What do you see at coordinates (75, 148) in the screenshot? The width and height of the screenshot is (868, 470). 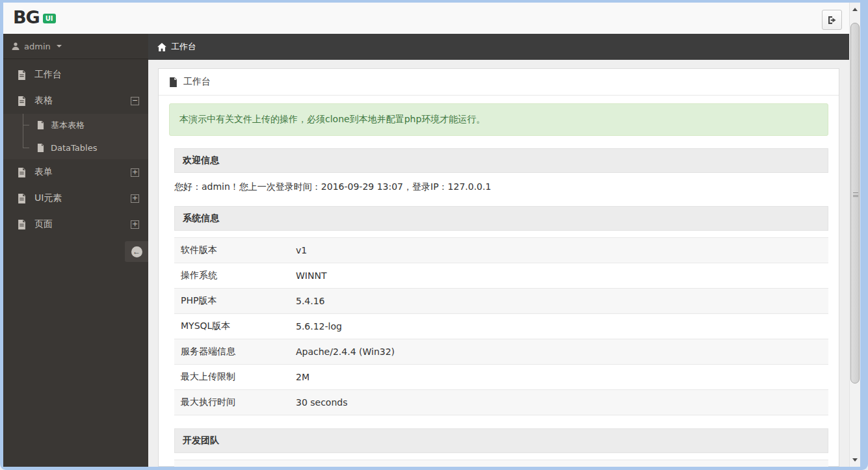 I see `sidebar-subitem-datatables: DataTables` at bounding box center [75, 148].